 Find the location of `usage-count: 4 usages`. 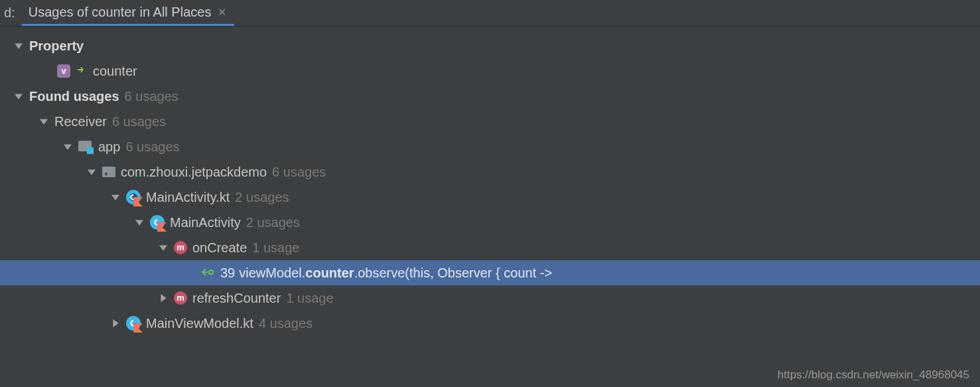

usage-count: 4 usages is located at coordinates (285, 323).